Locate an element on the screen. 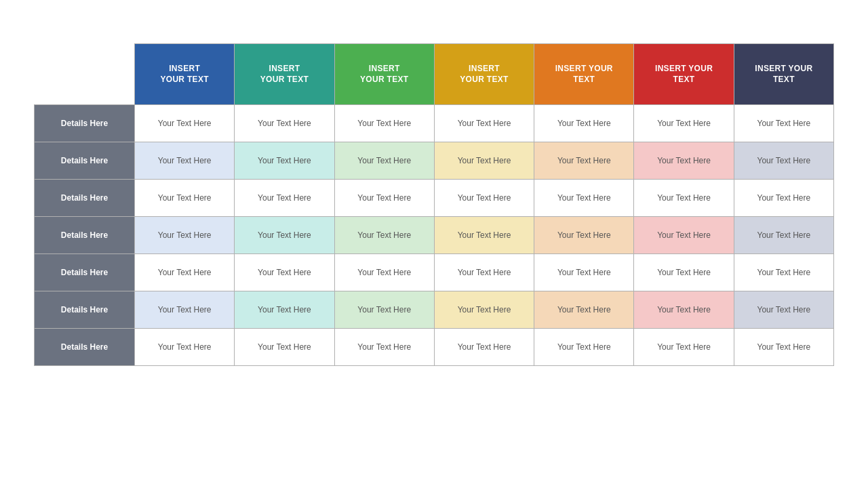 The height and width of the screenshot is (488, 868). cell-r2-c5: Your Text Here is located at coordinates (585, 161).